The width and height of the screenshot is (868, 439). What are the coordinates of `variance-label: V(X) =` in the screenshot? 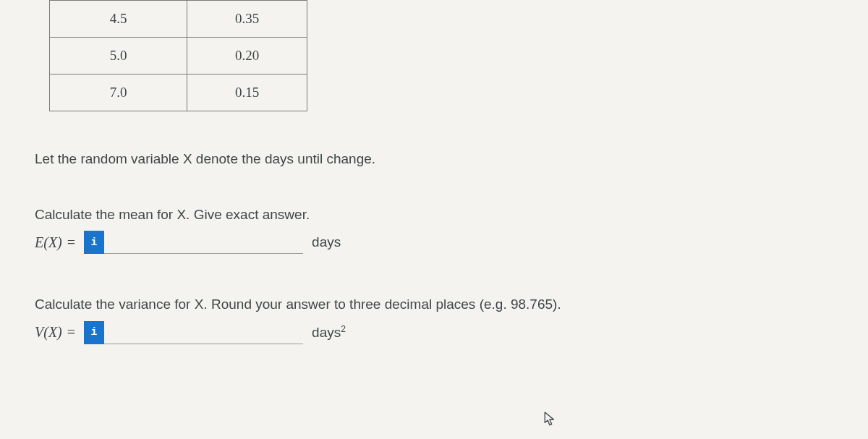 It's located at (56, 333).